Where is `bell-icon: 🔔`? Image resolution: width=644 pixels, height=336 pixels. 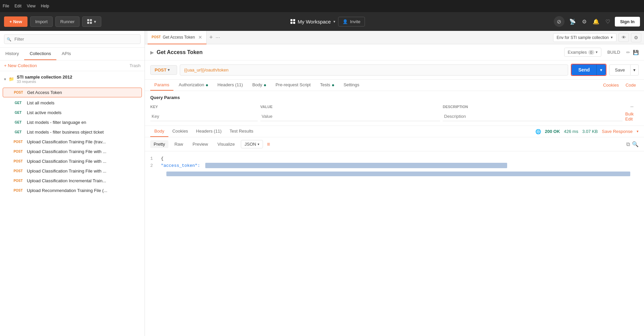
bell-icon: 🔔 is located at coordinates (596, 21).